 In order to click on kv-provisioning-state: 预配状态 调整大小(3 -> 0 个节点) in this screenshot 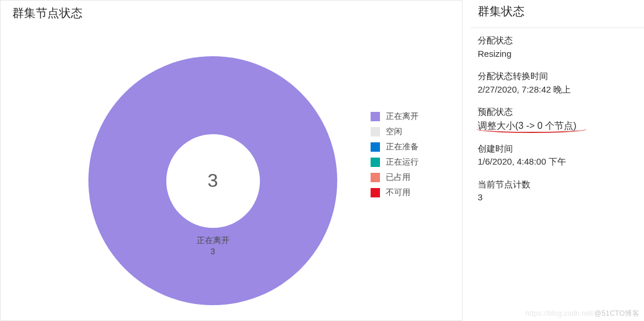, I will do `click(557, 119)`.